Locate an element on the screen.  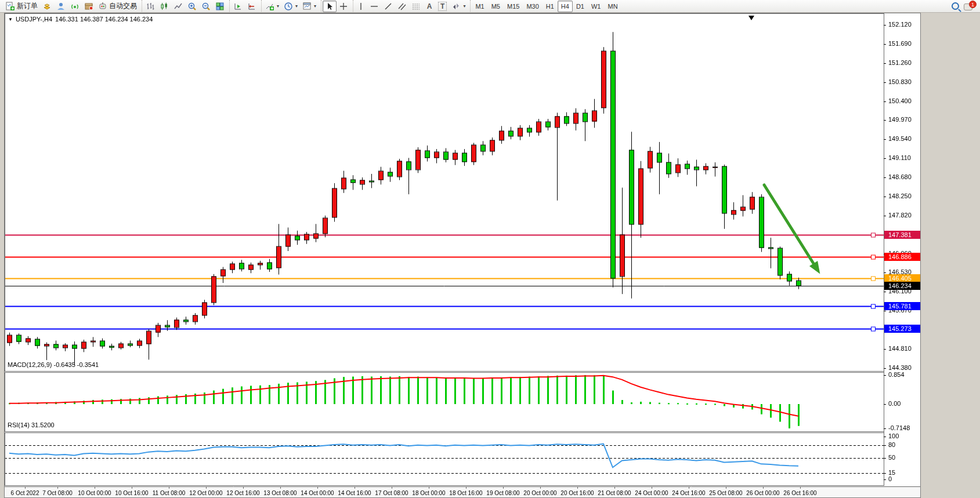
template-icon is located at coordinates (307, 6).